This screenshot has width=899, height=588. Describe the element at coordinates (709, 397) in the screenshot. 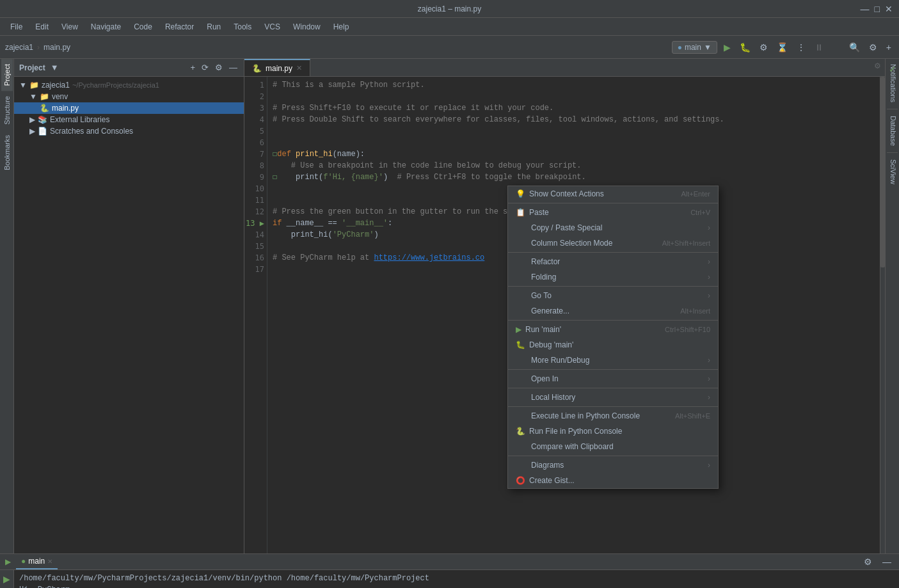

I see `cm-right-local-history: ›` at that location.